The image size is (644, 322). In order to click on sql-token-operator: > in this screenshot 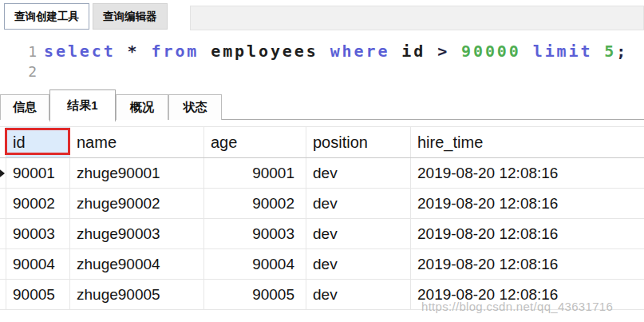, I will do `click(449, 51)`.